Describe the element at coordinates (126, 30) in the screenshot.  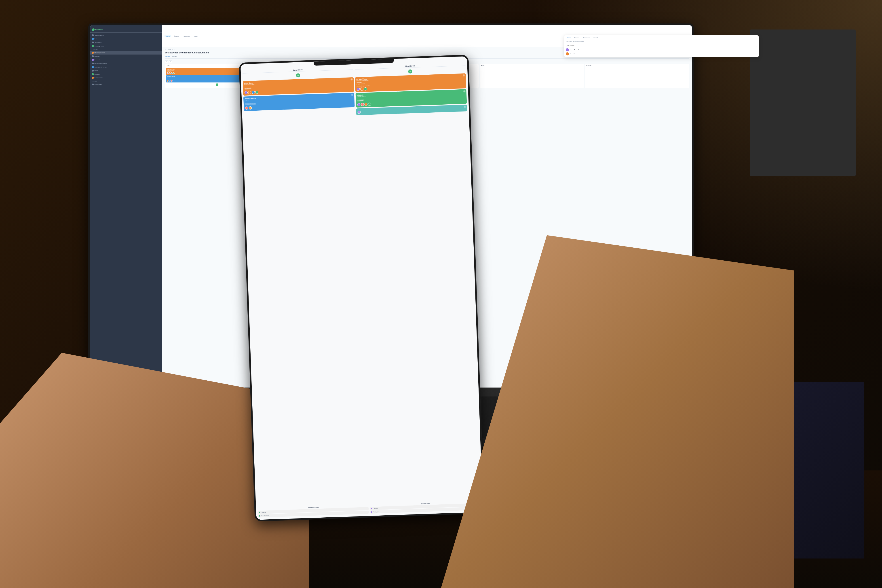
I see `sidebar-logo: Techtime` at that location.